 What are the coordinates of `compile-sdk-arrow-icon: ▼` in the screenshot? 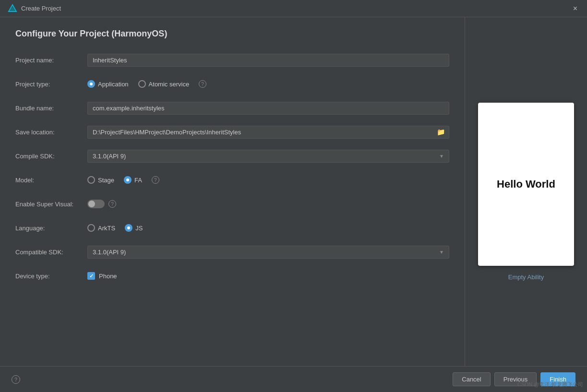 It's located at (442, 156).